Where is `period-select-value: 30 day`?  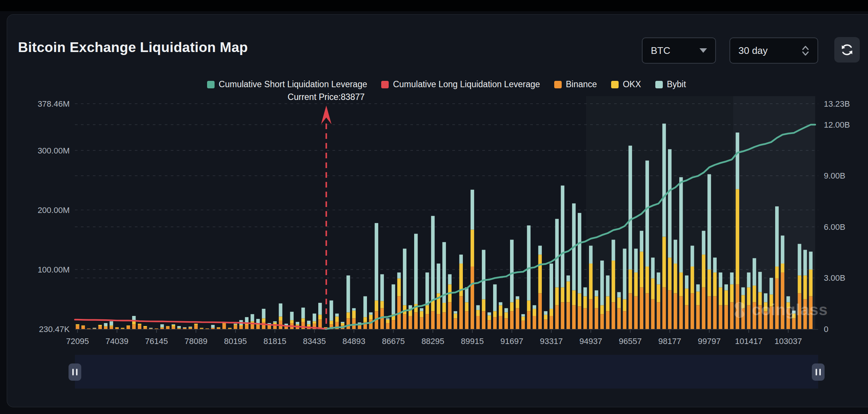 period-select-value: 30 day is located at coordinates (753, 51).